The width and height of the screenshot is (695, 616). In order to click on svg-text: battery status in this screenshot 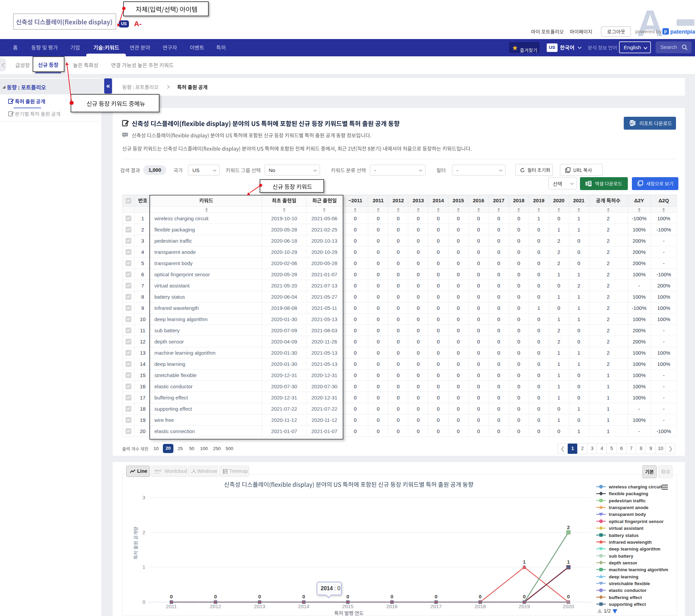, I will do `click(624, 535)`.